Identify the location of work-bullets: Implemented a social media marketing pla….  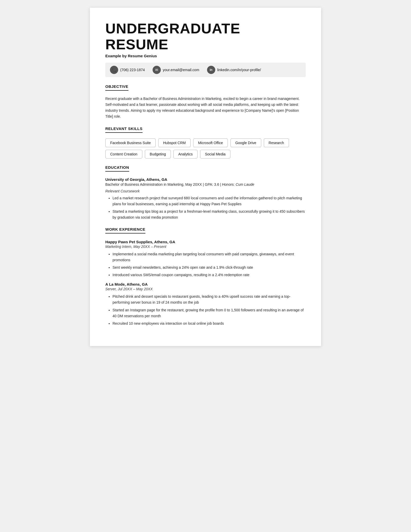
(206, 265).